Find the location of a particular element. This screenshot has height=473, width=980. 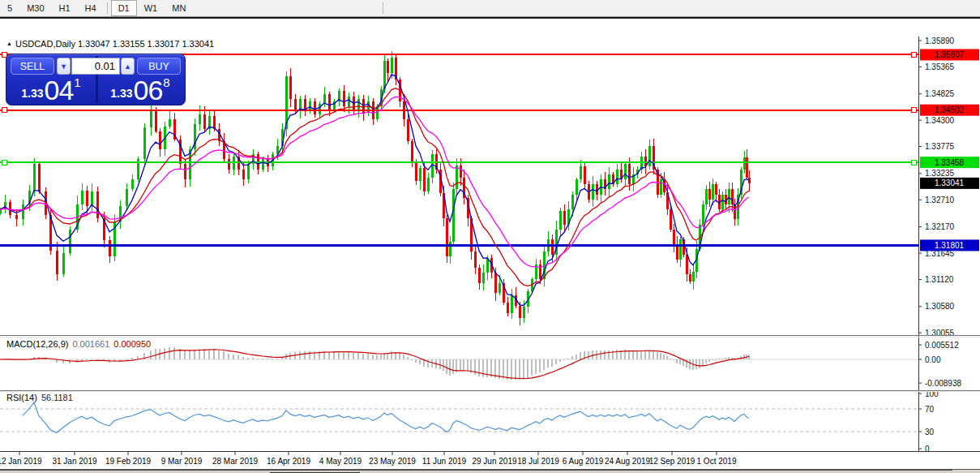

buy-price-main: 06 is located at coordinates (148, 90).